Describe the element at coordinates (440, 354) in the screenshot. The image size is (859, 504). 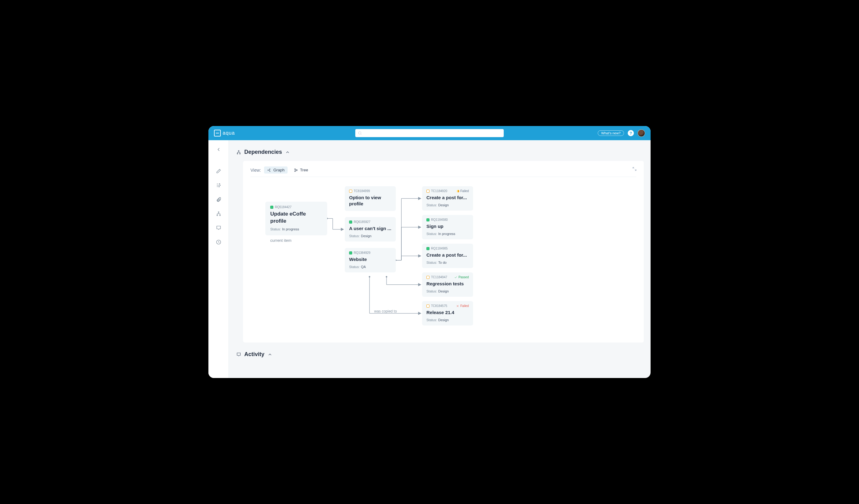
I see `activity-header: Activity` at that location.